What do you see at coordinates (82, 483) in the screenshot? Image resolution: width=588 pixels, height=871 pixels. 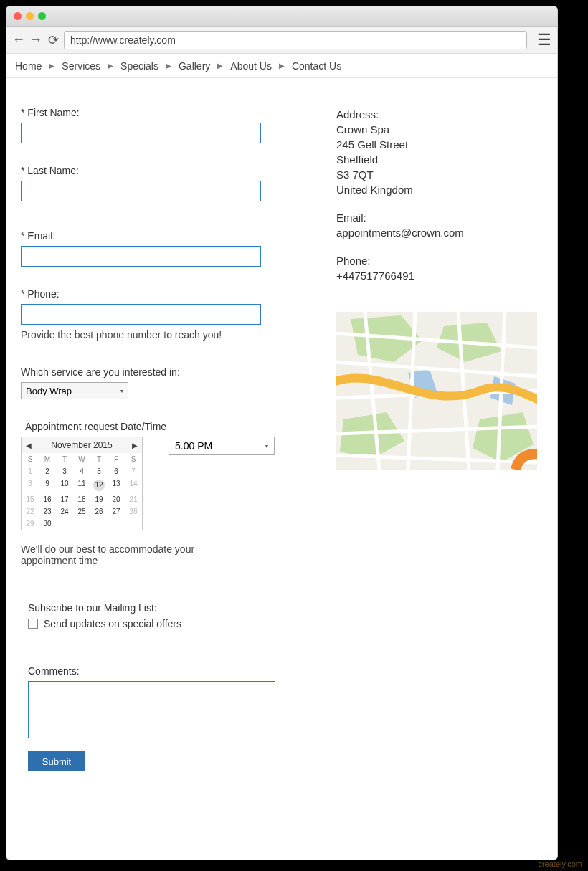 I see `calendar: ◀ November 2015 ▶ SMTWTFS123456789101112…` at bounding box center [82, 483].